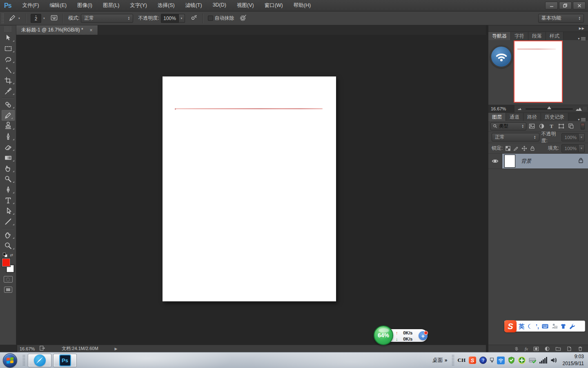 The image size is (588, 368). What do you see at coordinates (182, 18) in the screenshot?
I see `opacity-dropdown-arrow: ▼` at bounding box center [182, 18].